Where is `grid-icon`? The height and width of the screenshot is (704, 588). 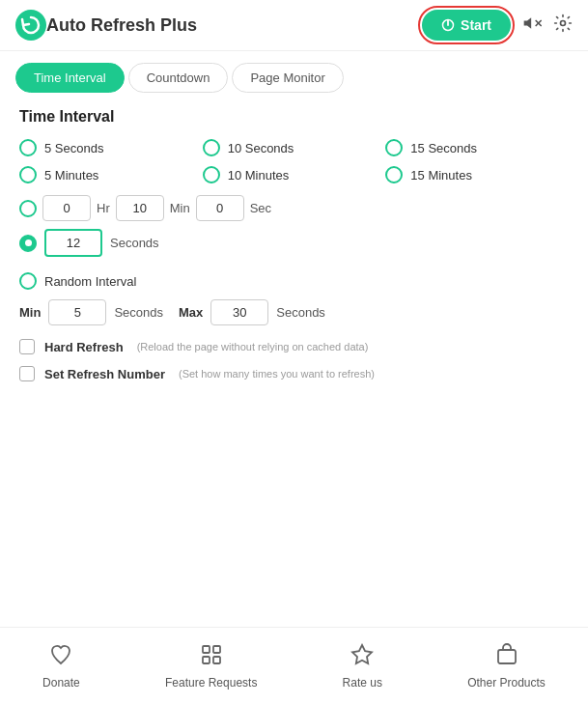 grid-icon is located at coordinates (211, 658).